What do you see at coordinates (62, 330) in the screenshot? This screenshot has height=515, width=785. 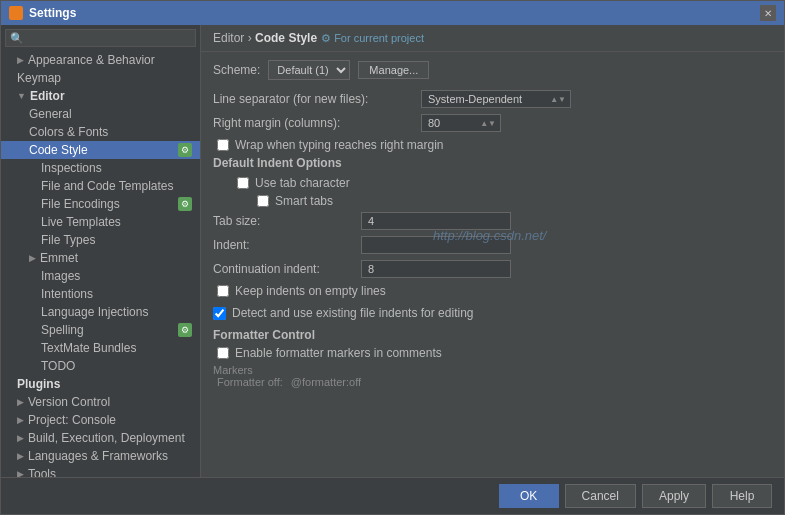 I see `sidebar-item-label: Spelling` at bounding box center [62, 330].